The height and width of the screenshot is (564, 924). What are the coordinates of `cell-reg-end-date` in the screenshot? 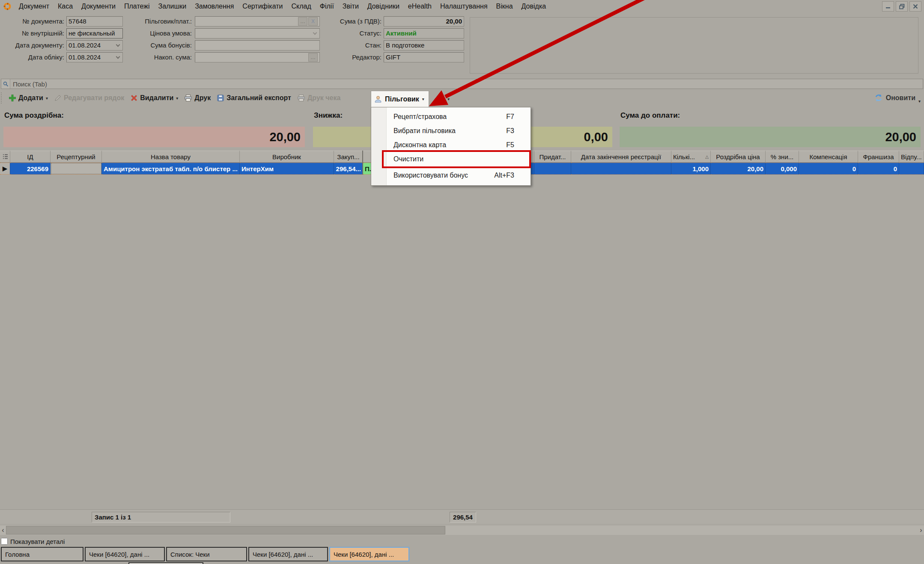 It's located at (621, 169).